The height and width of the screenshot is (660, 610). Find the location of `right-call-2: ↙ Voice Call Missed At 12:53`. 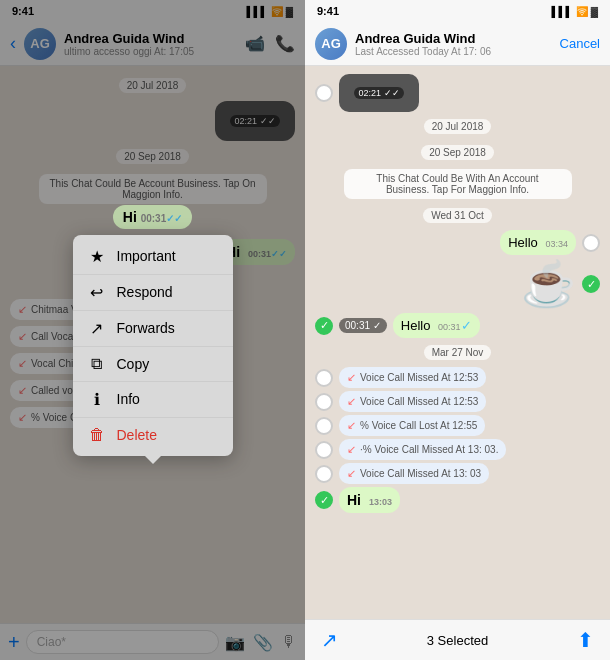

right-call-2: ↙ Voice Call Missed At 12:53 is located at coordinates (412, 402).